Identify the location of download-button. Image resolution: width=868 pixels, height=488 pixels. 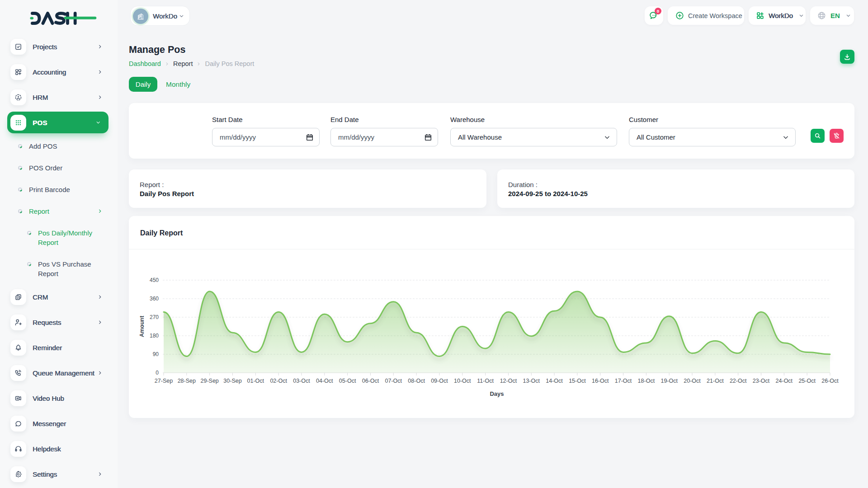
(847, 57).